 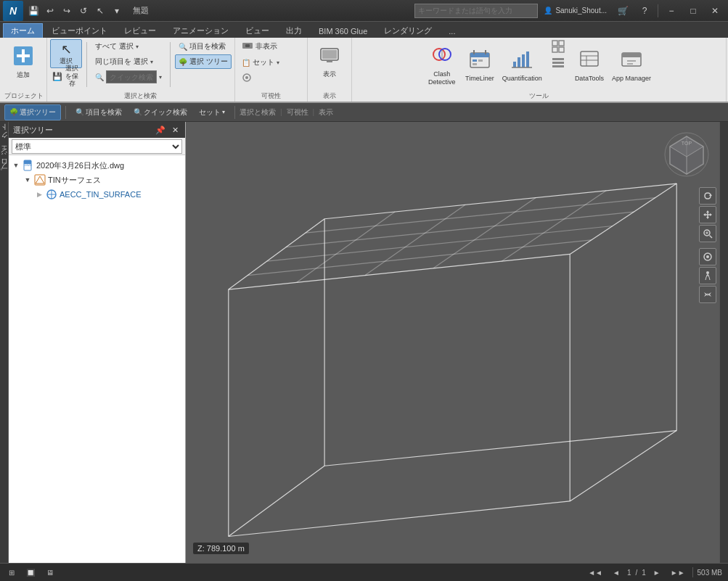 What do you see at coordinates (83, 11) in the screenshot?
I see `qa-refresh: ↺` at bounding box center [83, 11].